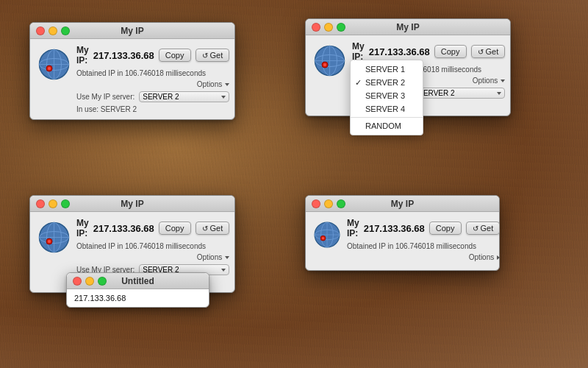 This screenshot has height=368, width=588. I want to click on refresh-icon-bl: ↺, so click(205, 228).